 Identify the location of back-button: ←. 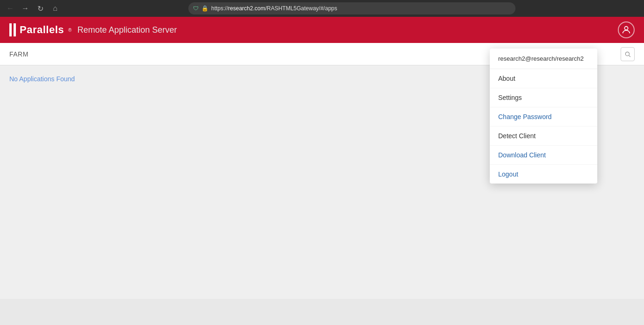
(10, 8).